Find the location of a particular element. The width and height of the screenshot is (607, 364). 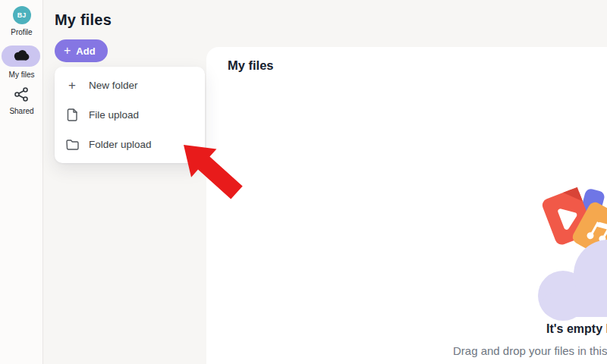

menu-item-label: New folder is located at coordinates (114, 85).